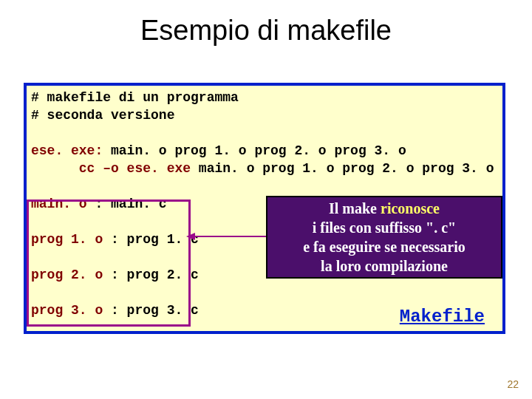 This screenshot has width=532, height=399. I want to click on highlight-box, so click(109, 263).